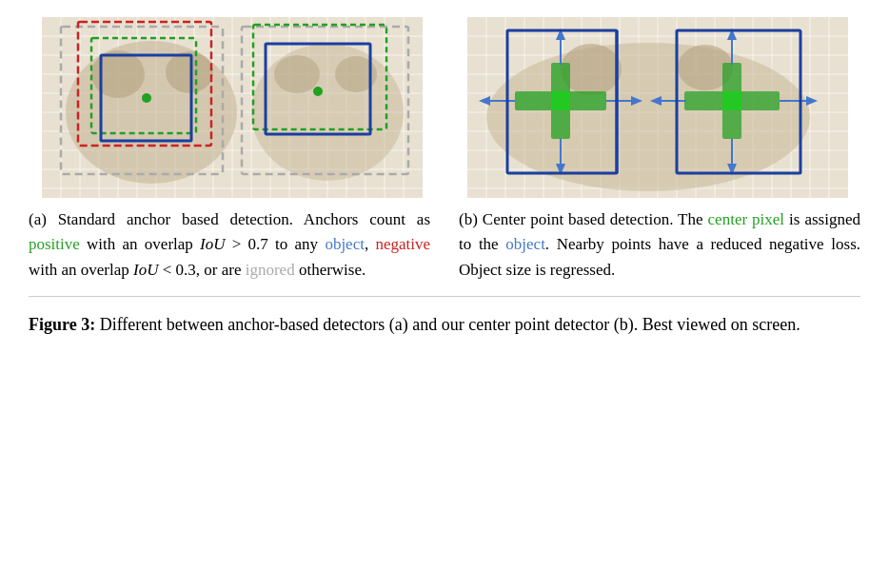 This screenshot has width=889, height=588. What do you see at coordinates (525, 244) in the screenshot?
I see `object-label-right: object` at bounding box center [525, 244].